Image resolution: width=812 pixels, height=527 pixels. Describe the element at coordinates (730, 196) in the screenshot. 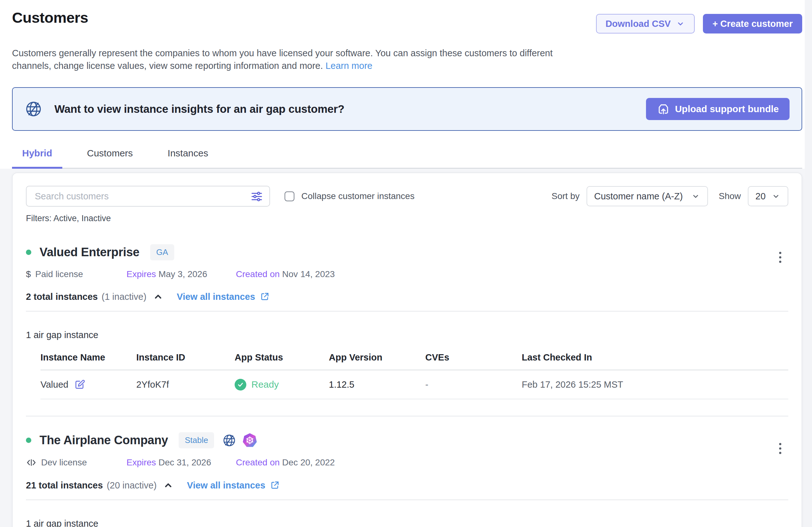

I see `show-label: Show` at that location.